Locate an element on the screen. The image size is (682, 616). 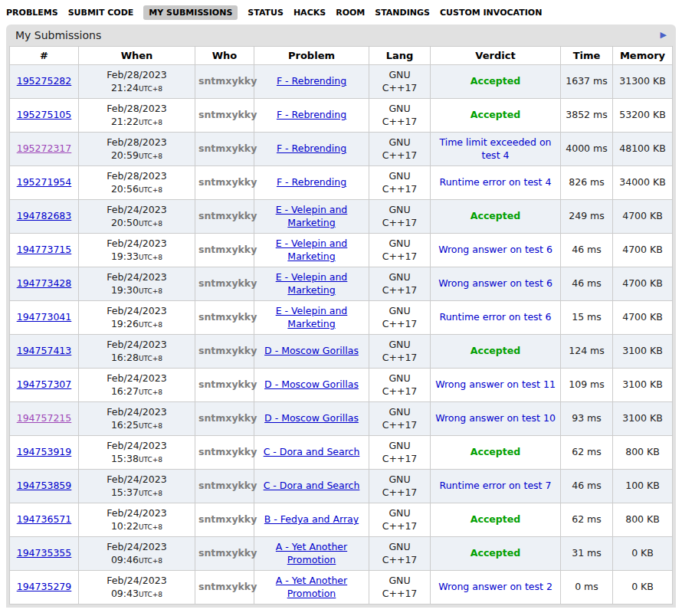
submission-id-link: 194736571 is located at coordinates (44, 519).